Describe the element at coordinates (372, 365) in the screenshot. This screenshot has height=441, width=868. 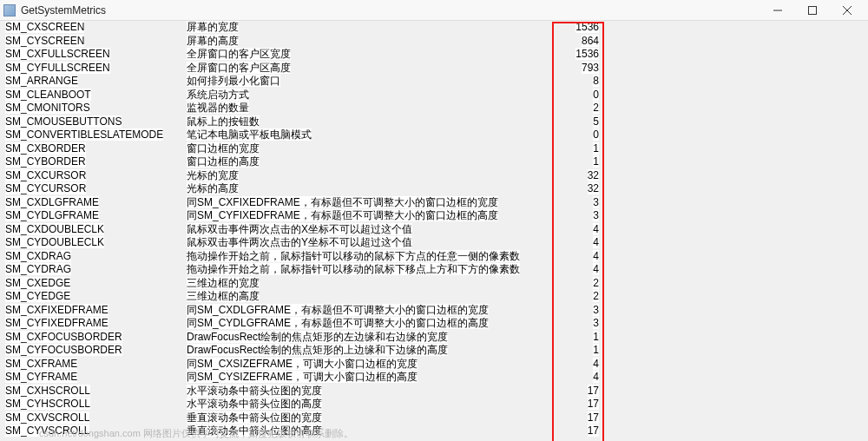
I see `metric-desc: 同SM_CXSIZEFRAME，可调大小窗口边框的宽度` at that location.